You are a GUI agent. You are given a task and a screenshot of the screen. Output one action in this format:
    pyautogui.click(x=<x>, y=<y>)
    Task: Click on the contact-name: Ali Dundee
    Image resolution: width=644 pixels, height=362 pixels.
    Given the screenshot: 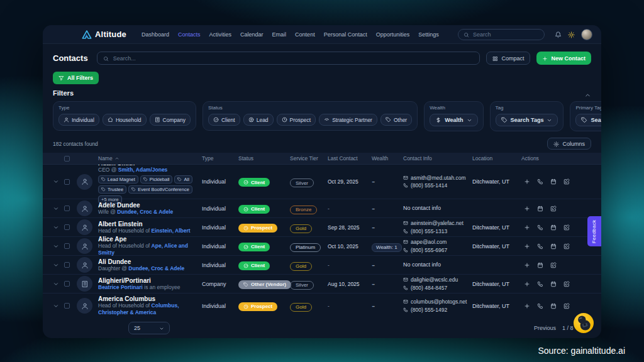 What is the action you would take?
    pyautogui.click(x=148, y=261)
    